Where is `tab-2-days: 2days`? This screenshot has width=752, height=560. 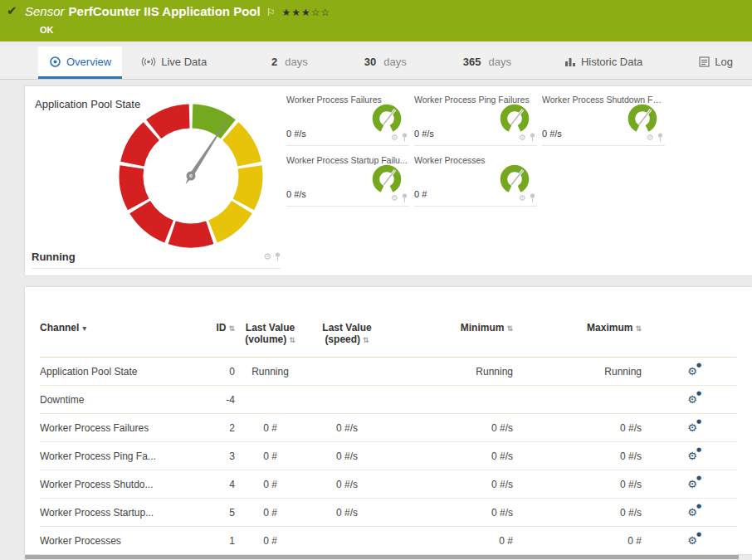 tab-2-days: 2days is located at coordinates (290, 63).